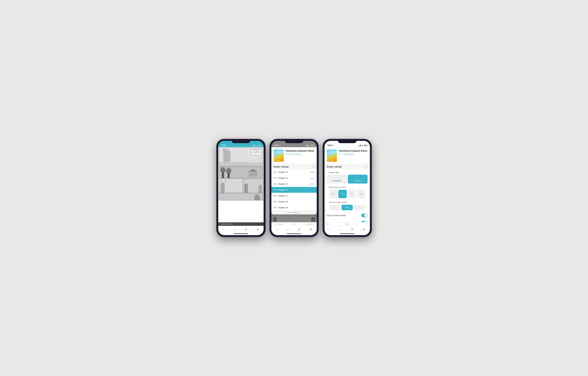 The image size is (588, 376). What do you see at coordinates (347, 208) in the screenshot?
I see `scale-grid: ↕ Auto ↔` at bounding box center [347, 208].